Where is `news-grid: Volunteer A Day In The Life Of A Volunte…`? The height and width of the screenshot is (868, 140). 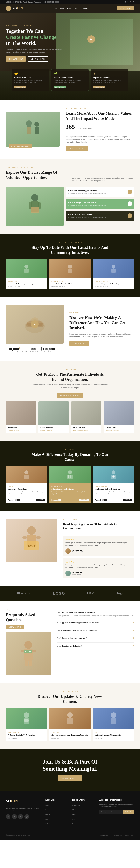 news-grid: Volunteer A Day In The Life Of A Volunte… is located at coordinates (70, 724).